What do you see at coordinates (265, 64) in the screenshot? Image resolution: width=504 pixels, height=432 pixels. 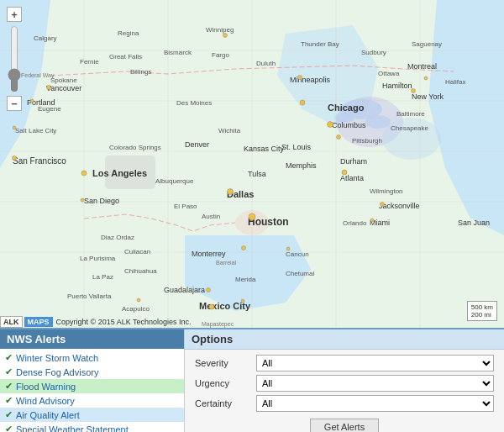 I see `svg-text: Duluth` at bounding box center [265, 64].